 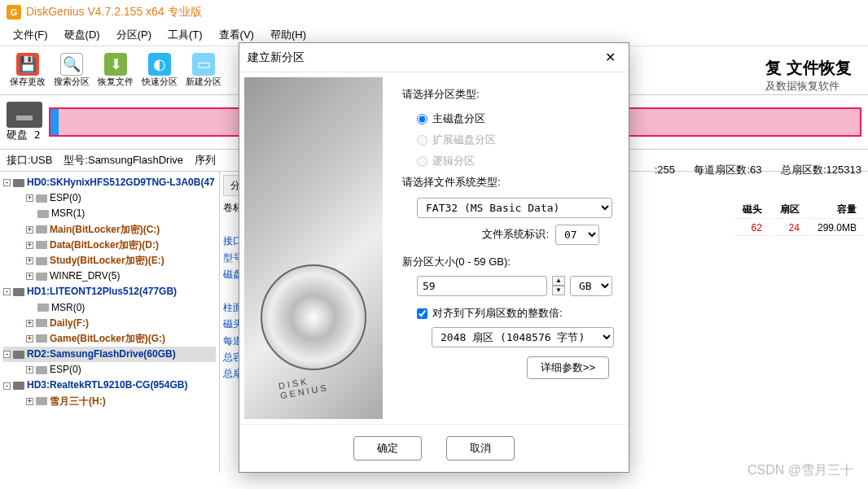 I want to click on spin-up-icon: ▲, so click(x=559, y=281).